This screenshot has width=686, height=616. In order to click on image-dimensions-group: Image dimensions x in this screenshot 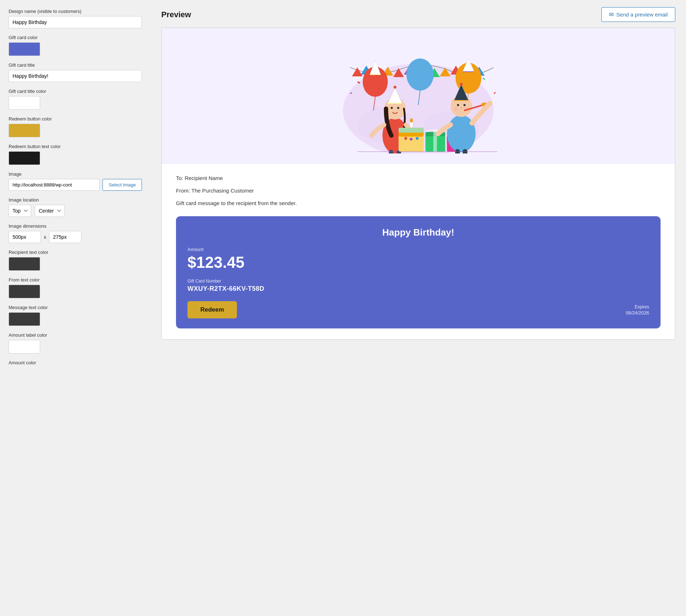, I will do `click(75, 233)`.